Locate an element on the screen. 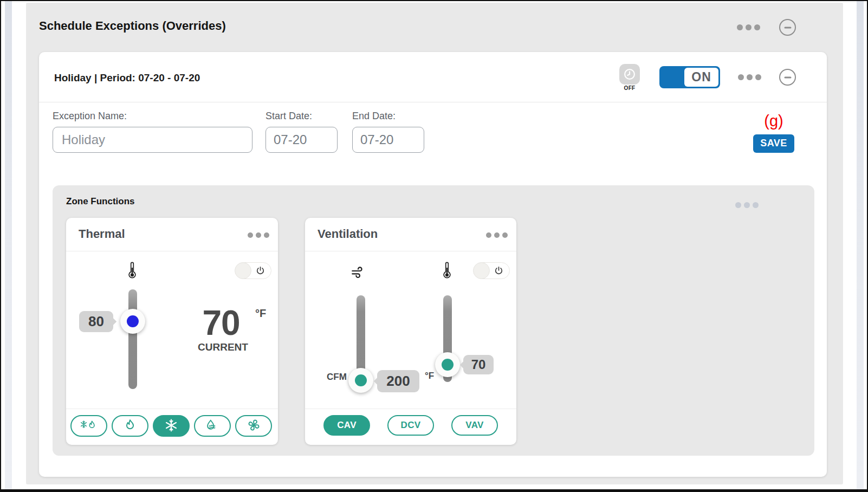  thermal-card: Thermal 80 70 °F C is located at coordinates (172, 332).